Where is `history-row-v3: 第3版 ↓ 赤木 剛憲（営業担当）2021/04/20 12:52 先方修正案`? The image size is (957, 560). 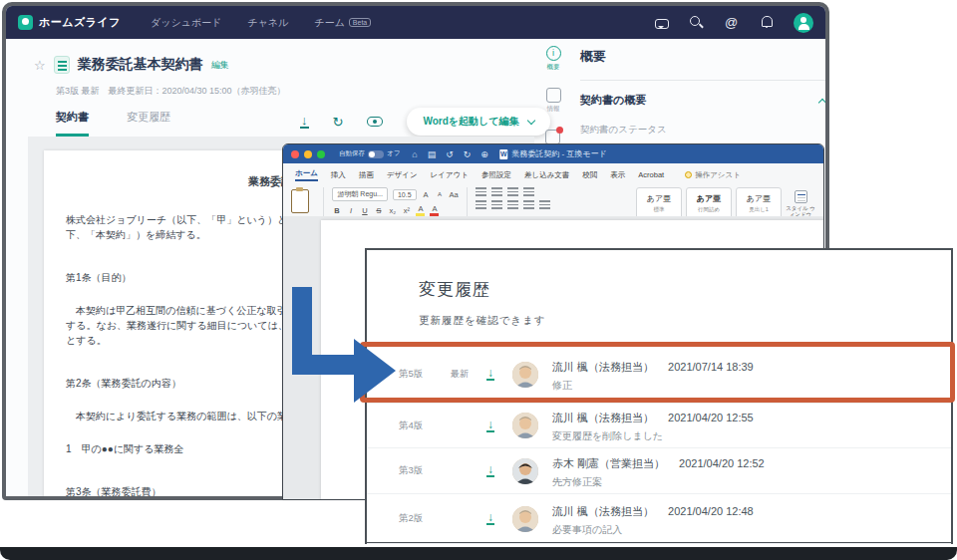 history-row-v3: 第3版 ↓ 赤木 剛憲（営業担当）2021/04/20 12:52 先方修正案 is located at coordinates (659, 471).